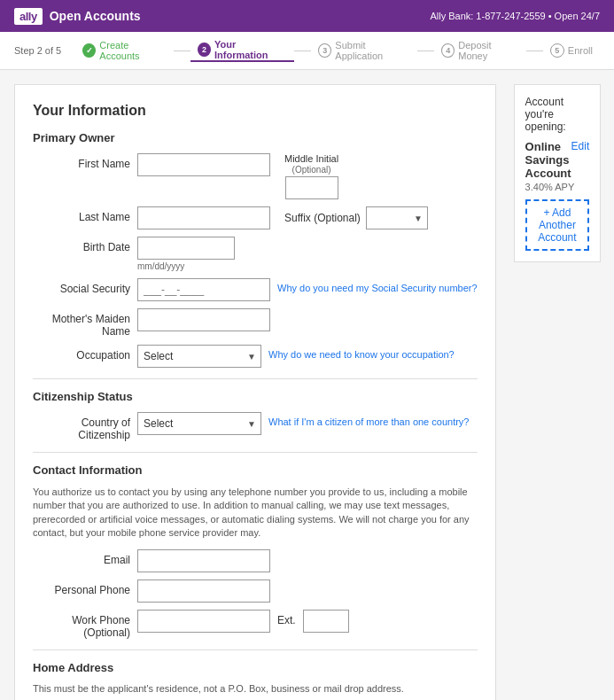 This screenshot has width=614, height=700. What do you see at coordinates (255, 591) in the screenshot?
I see `personal-phone-row: Personal Phone` at bounding box center [255, 591].